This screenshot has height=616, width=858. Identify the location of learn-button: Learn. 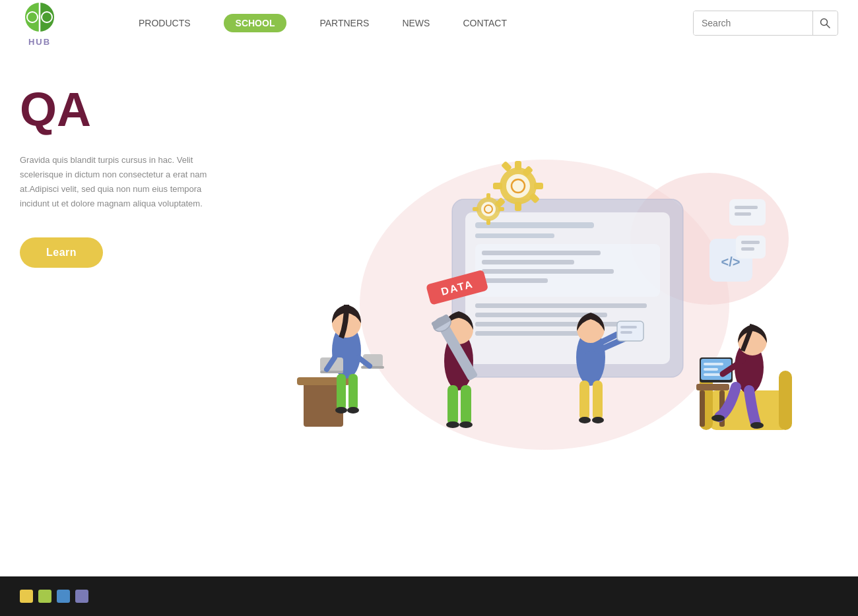
(61, 253).